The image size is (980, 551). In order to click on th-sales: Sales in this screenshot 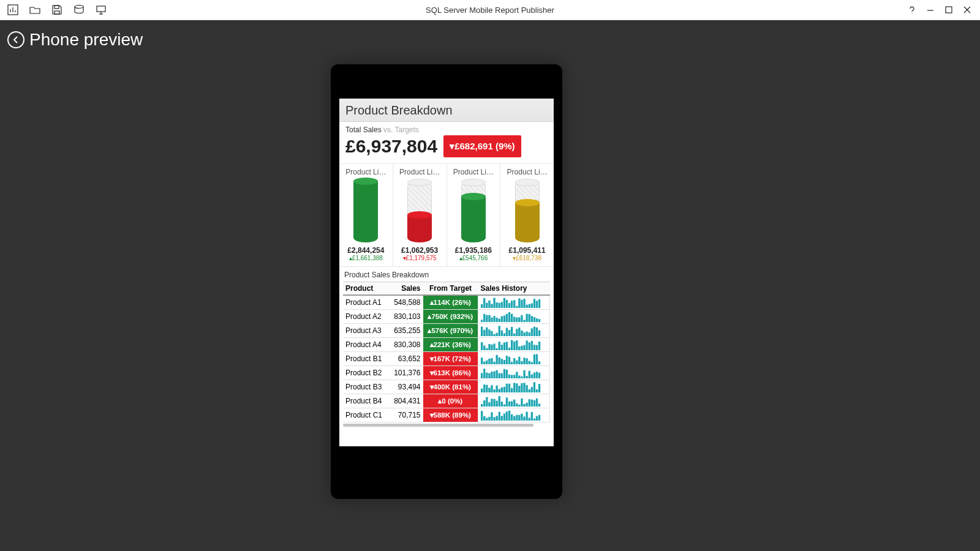, I will do `click(405, 289)`.